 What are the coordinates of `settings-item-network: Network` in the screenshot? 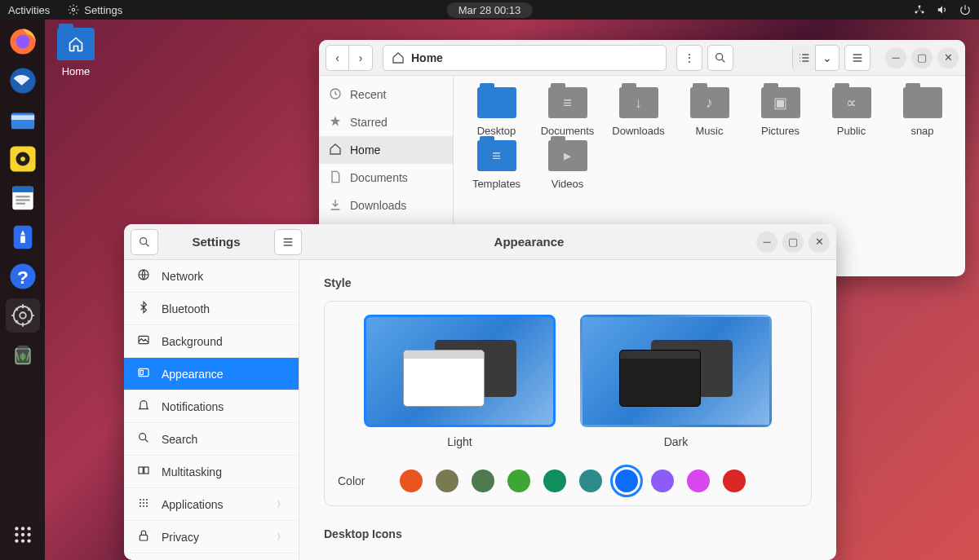 It's located at (211, 276).